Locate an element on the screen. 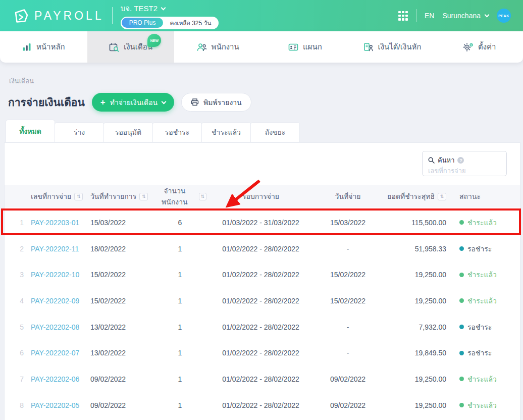 This screenshot has height=420, width=523. page-title: การจ่ายเงินเดือน is located at coordinates (46, 102).